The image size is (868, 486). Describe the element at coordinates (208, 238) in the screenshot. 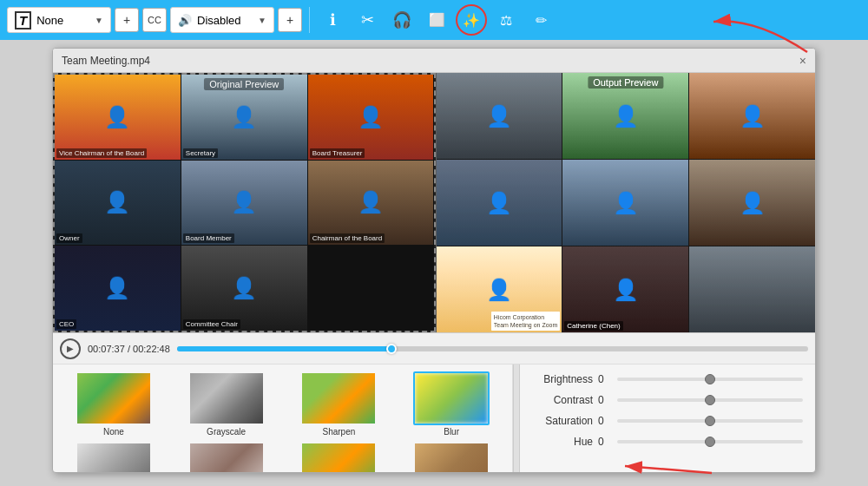

I see `cell-label-5: Board Member` at that location.